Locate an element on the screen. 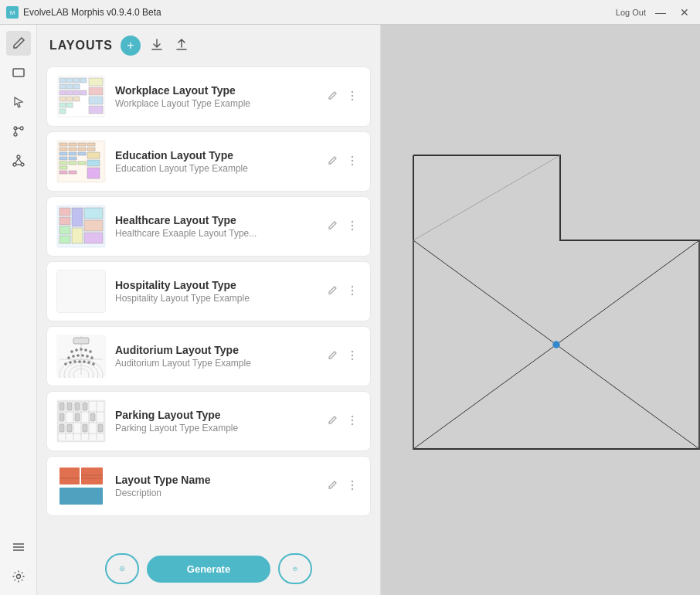 This screenshot has height=595, width=700. cursor-button is located at coordinates (122, 569).